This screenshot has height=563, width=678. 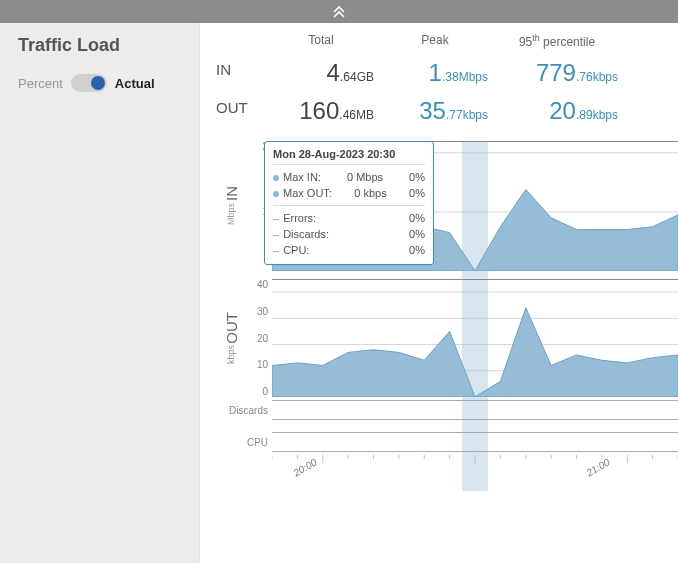 I want to click on toggle-label-actual: Actual, so click(x=135, y=84).